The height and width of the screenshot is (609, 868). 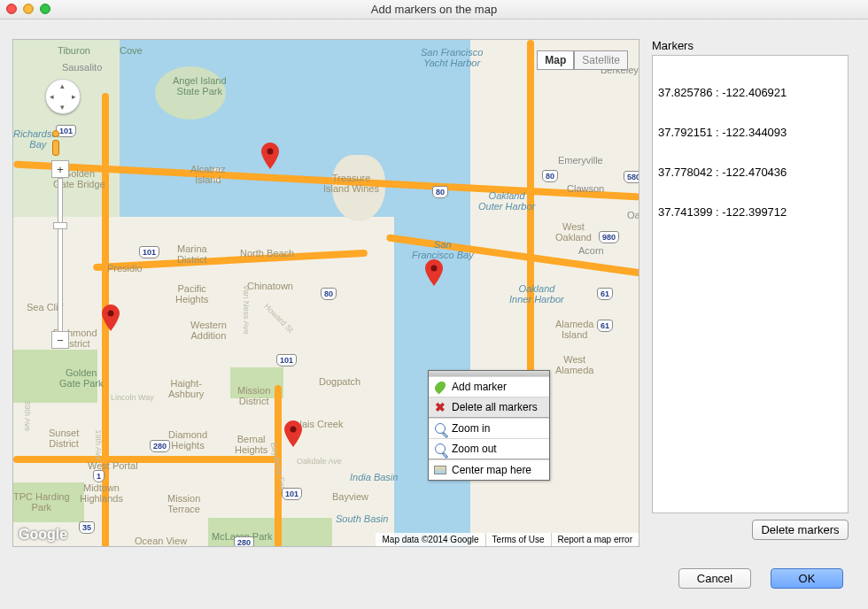 What do you see at coordinates (801, 529) in the screenshot?
I see `delete-markers-button: Delete markers` at bounding box center [801, 529].